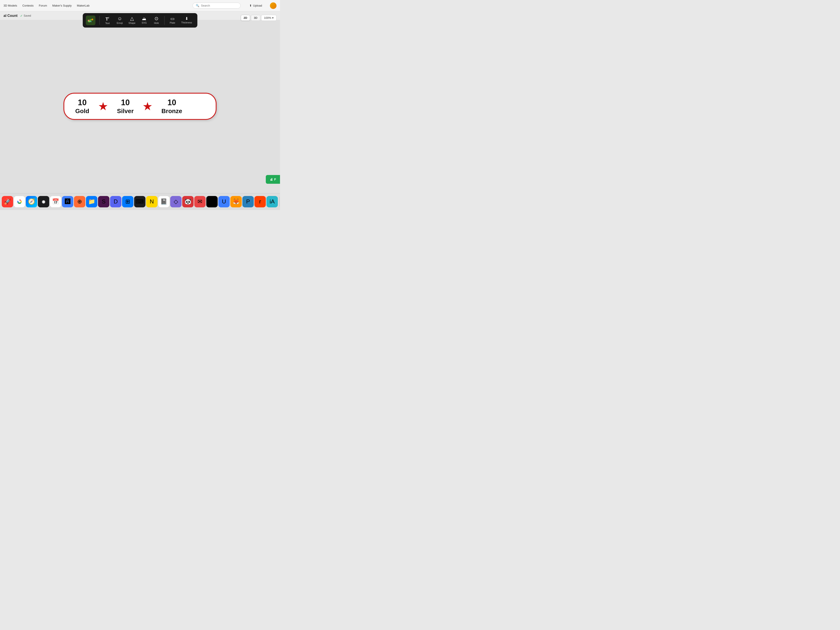 The image size is (840, 630). Describe the element at coordinates (107, 19) in the screenshot. I see `text-tool-icon: Tr` at that location.